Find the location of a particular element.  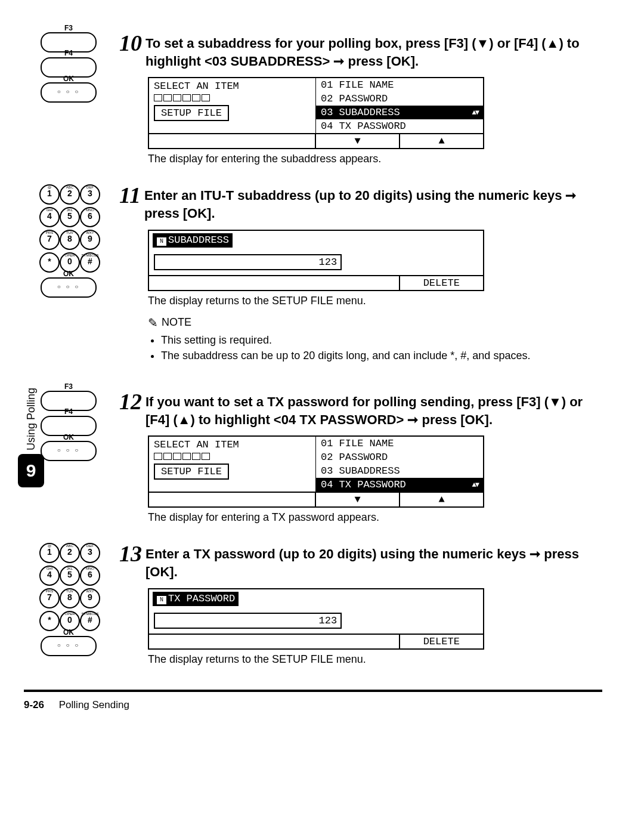

note-header: ✎NOTE is located at coordinates (375, 323).